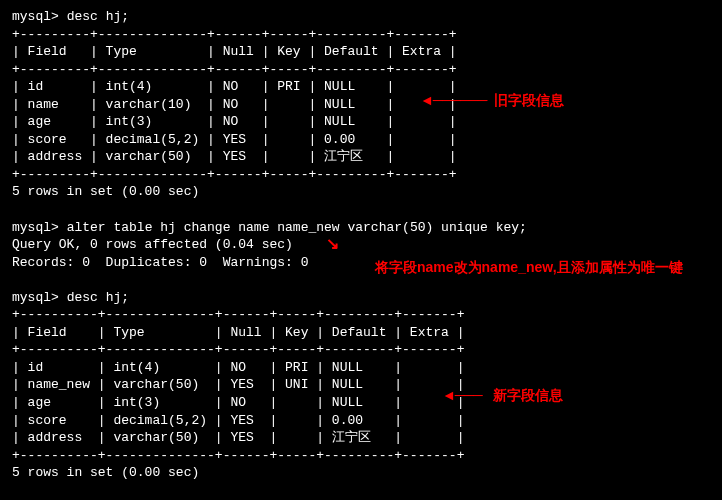 The image size is (722, 500). Describe the element at coordinates (234, 122) in the screenshot. I see `table1-row: | age | int(3) | NO | | NULL | |` at that location.